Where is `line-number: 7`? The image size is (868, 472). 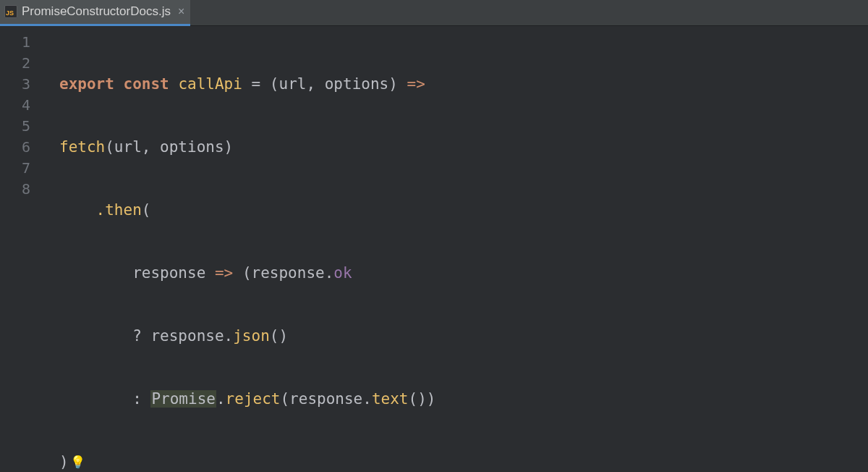
line-number: 7 is located at coordinates (15, 168).